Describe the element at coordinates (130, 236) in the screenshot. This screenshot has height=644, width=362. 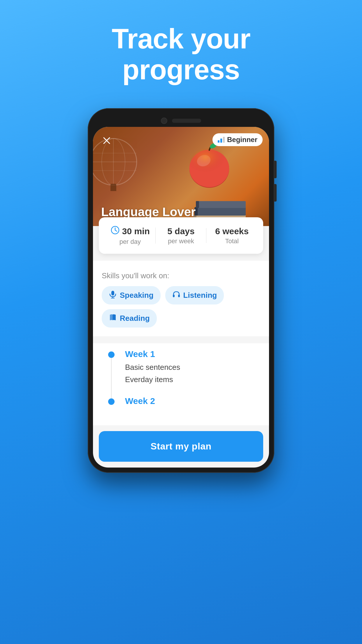
I see `stat-time: 30 min per day` at that location.